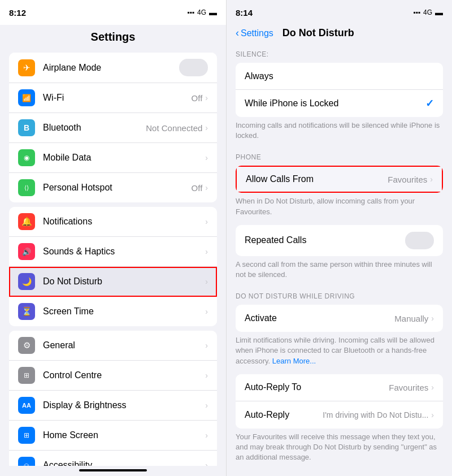 The image size is (452, 476). I want to click on settings-item-screentime: ⏳ Screen Time ›, so click(113, 311).